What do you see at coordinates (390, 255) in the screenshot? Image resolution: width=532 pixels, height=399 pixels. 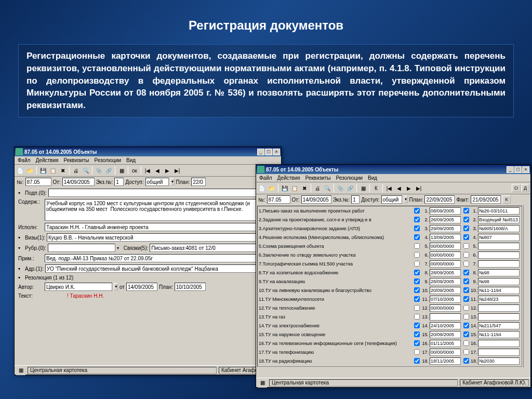 I see `list-row: 6.Заключение по отводу земельного участк…` at bounding box center [390, 255].